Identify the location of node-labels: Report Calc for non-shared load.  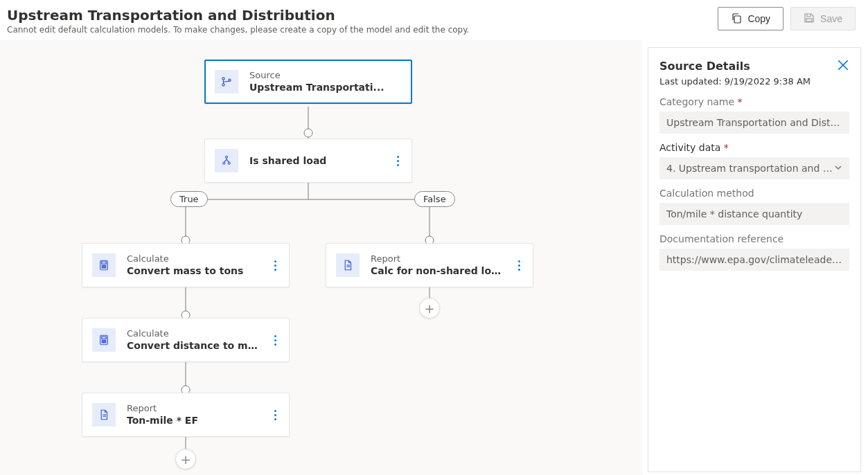
(438, 265).